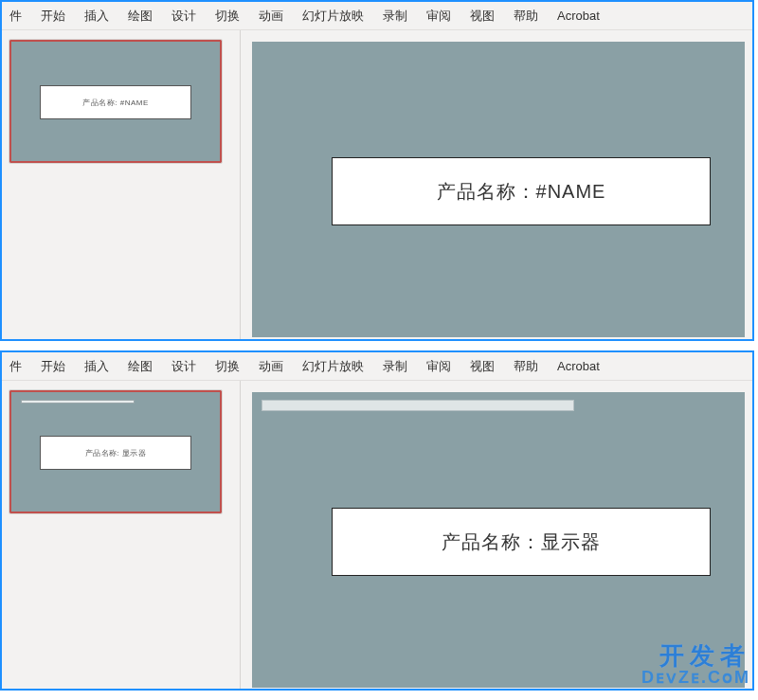  I want to click on slide-thumbnails-pane: 产品名称: #NAME, so click(121, 185).